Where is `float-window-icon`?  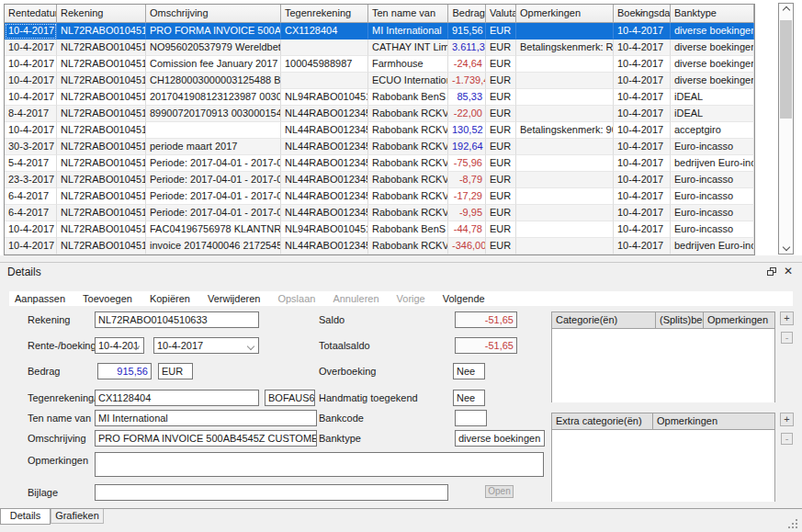 float-window-icon is located at coordinates (772, 272).